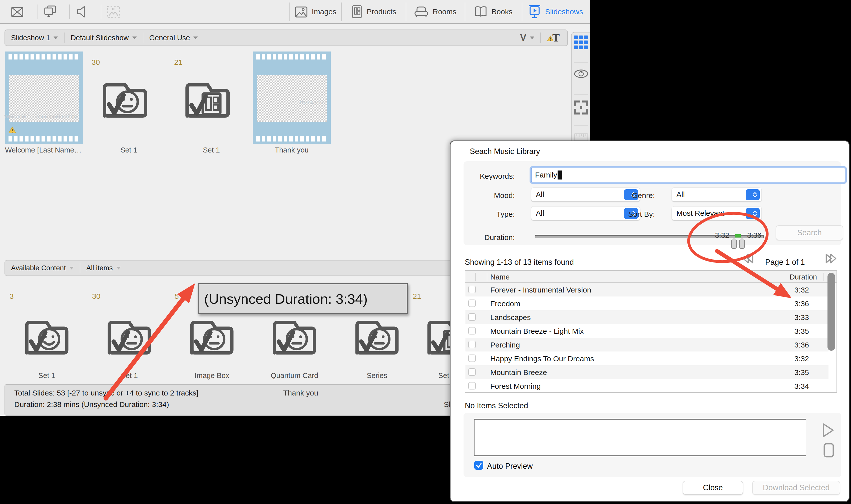 The width and height of the screenshot is (851, 504). What do you see at coordinates (717, 213) in the screenshot?
I see `sort-by-select: Most Relevant` at bounding box center [717, 213].